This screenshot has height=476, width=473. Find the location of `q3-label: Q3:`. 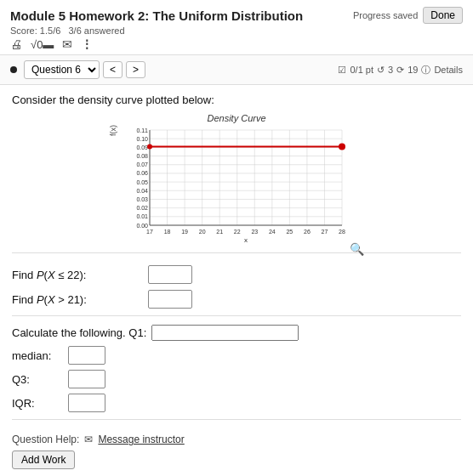

q3-label: Q3: is located at coordinates (37, 379).